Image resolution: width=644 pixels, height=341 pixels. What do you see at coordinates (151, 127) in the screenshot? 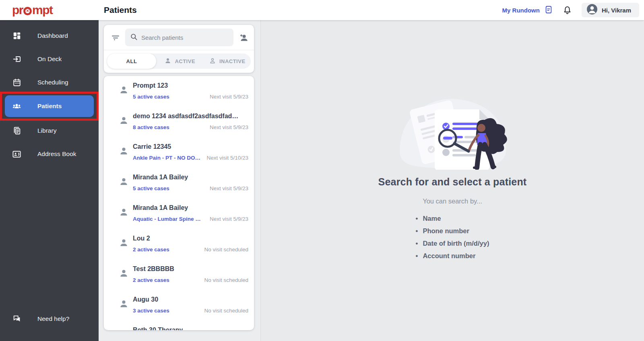
I see `patient-cases-link: 8 active cases` at bounding box center [151, 127].